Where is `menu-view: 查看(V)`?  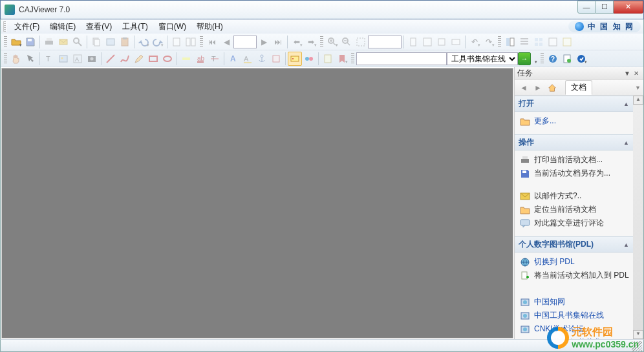 menu-view: 查看(V) is located at coordinates (99, 27).